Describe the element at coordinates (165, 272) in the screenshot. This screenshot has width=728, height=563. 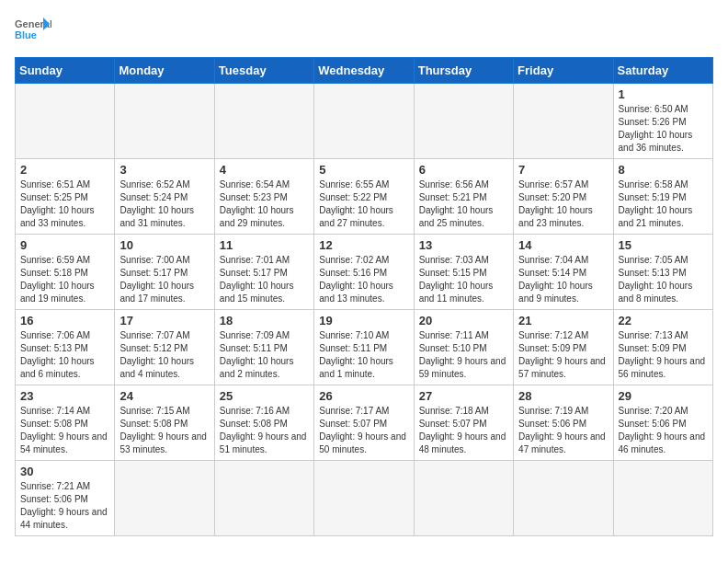
I see `calendar-cell: 10Sunrise: 7:00 AMSunset: 5:17 PMDayligh…` at that location.